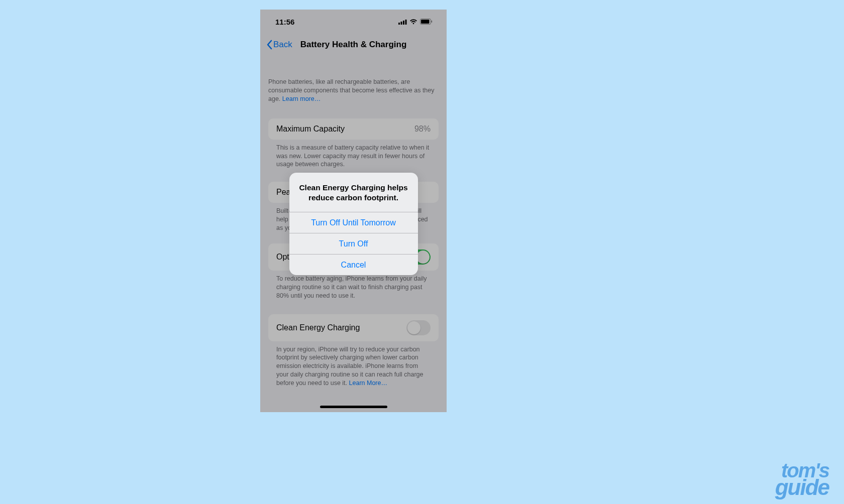 This screenshot has width=844, height=504. I want to click on turn-off-until-tomorrow-button: Turn Off Until Tomorrow, so click(354, 222).